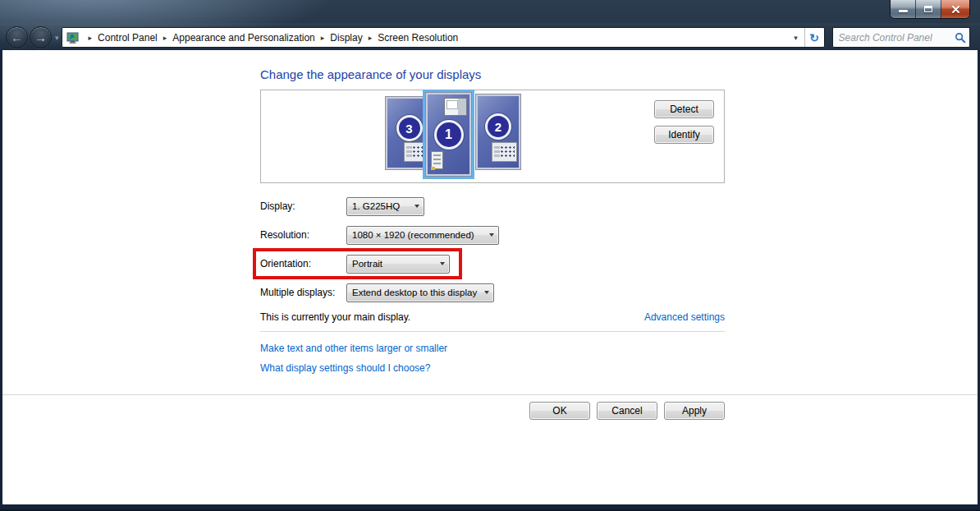  I want to click on resolution-select-value: 1080 × 1920 (recommended), so click(419, 235).